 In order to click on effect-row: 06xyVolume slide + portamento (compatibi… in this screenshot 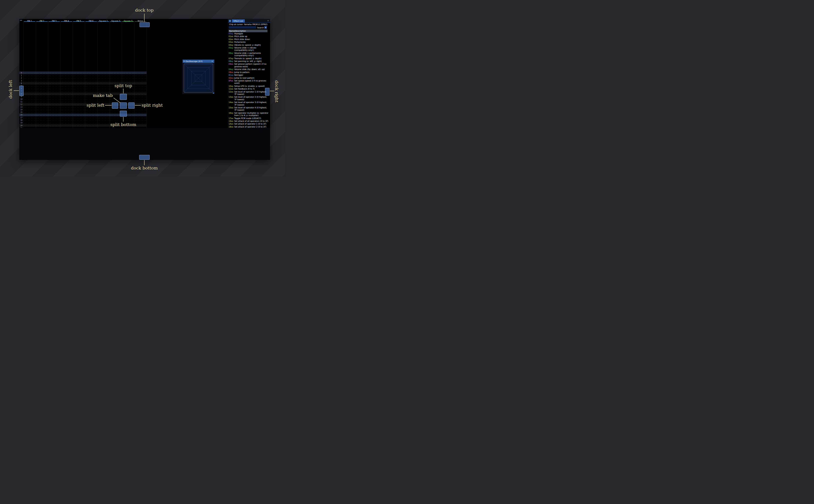, I will do `click(249, 54)`.